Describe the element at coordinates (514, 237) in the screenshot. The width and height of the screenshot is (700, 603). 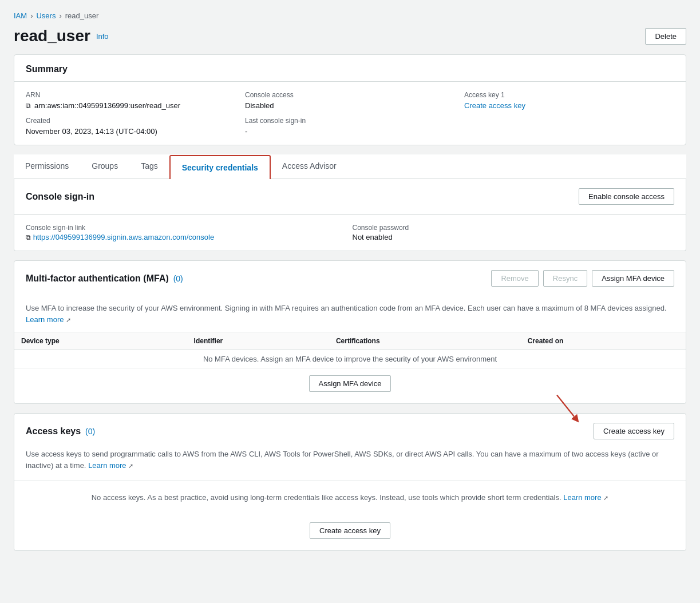
I see `console-password-value: Not enabled` at that location.